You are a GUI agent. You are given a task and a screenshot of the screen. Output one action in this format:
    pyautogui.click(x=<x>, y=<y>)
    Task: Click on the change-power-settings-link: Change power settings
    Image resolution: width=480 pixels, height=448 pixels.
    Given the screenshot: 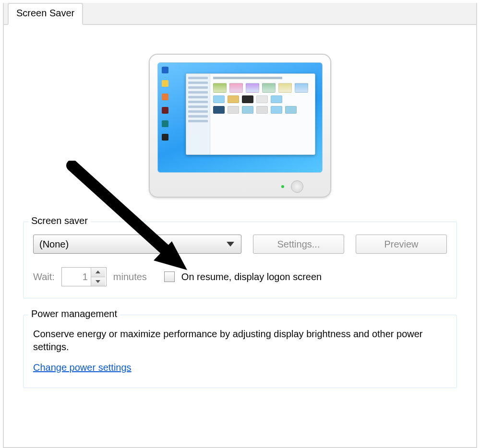 What is the action you would take?
    pyautogui.click(x=83, y=367)
    